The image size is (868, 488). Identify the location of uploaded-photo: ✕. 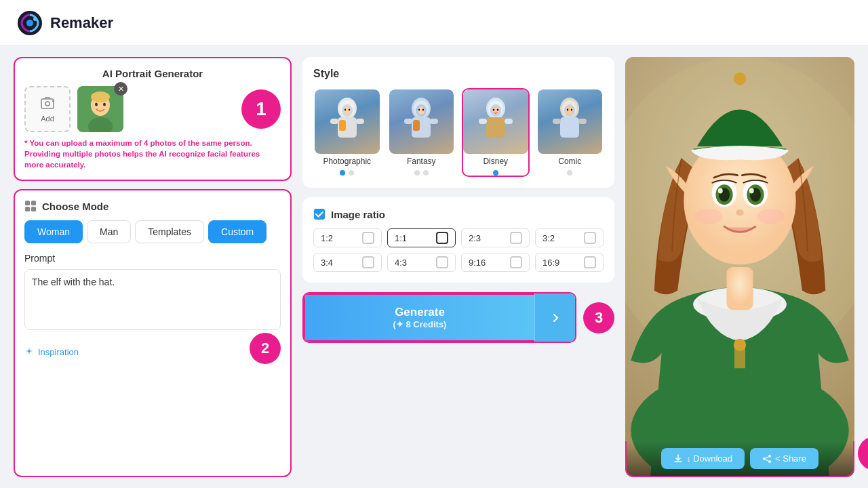
(100, 109).